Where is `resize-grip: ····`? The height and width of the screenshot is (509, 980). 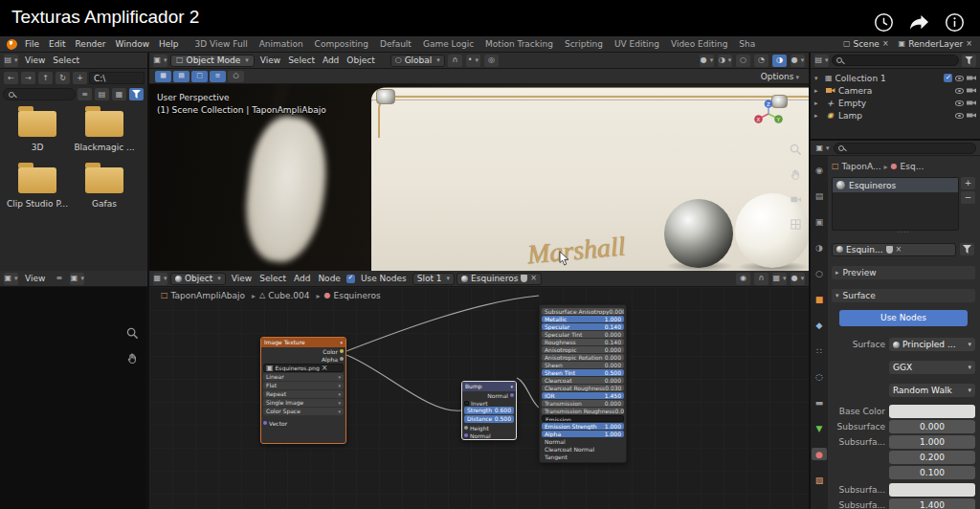 resize-grip: ···· is located at coordinates (903, 233).